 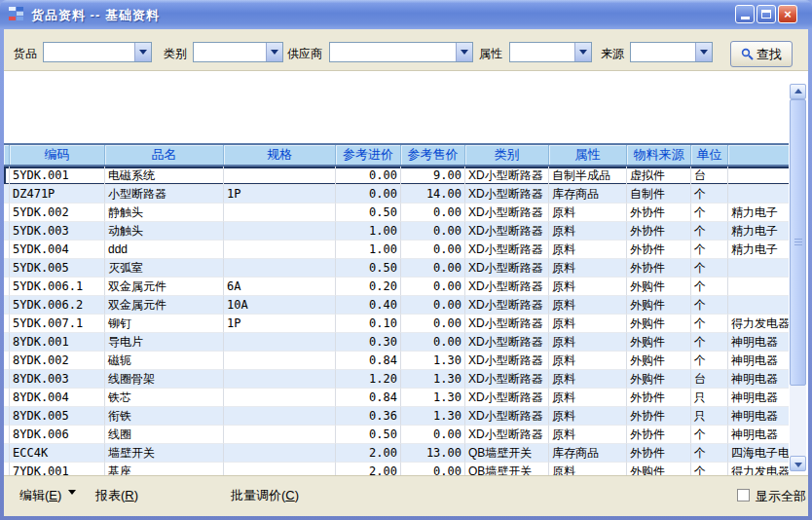 I want to click on cell-buy-price: 0.50, so click(x=368, y=269).